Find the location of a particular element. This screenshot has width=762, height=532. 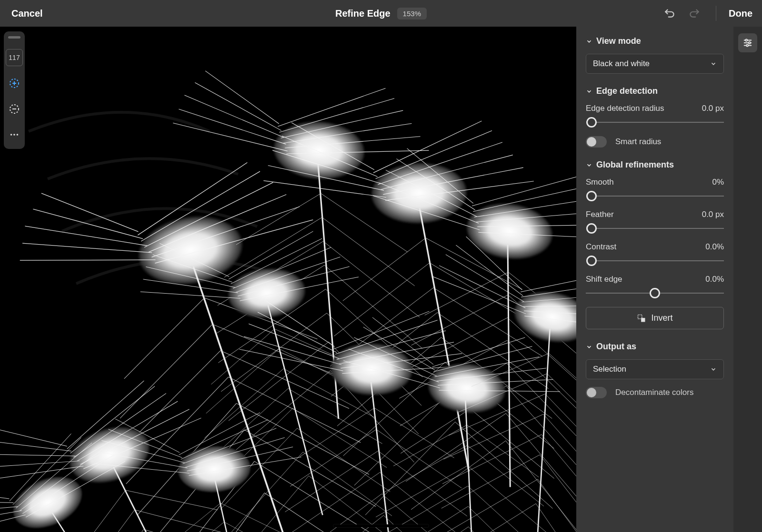

more-tools-button is located at coordinates (14, 135).